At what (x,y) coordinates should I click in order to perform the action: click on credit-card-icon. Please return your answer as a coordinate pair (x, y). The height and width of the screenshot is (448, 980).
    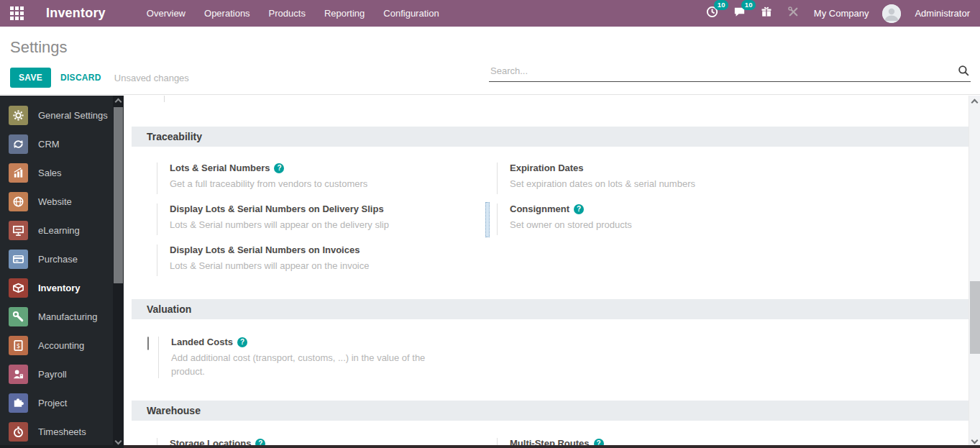
    Looking at the image, I should click on (19, 259).